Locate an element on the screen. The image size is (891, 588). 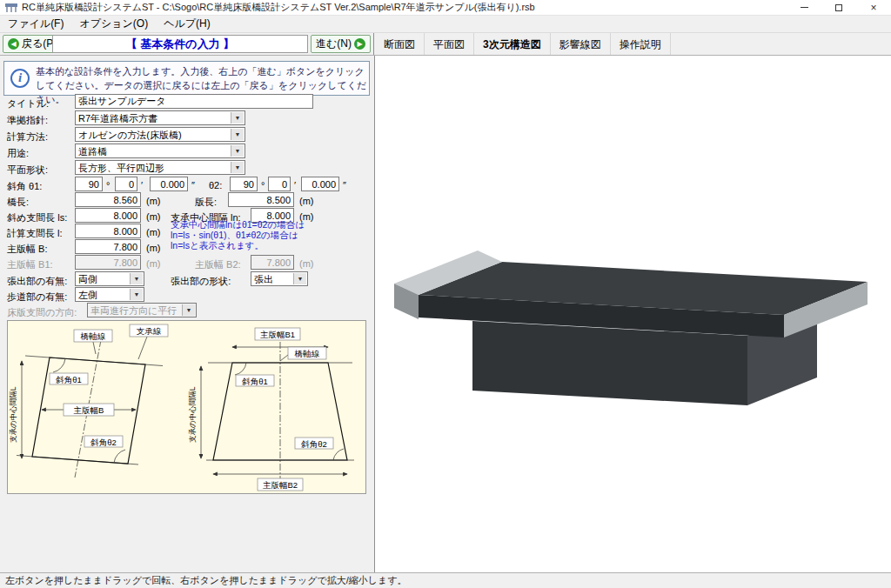
tab-help-view: 操作説明 is located at coordinates (640, 43).